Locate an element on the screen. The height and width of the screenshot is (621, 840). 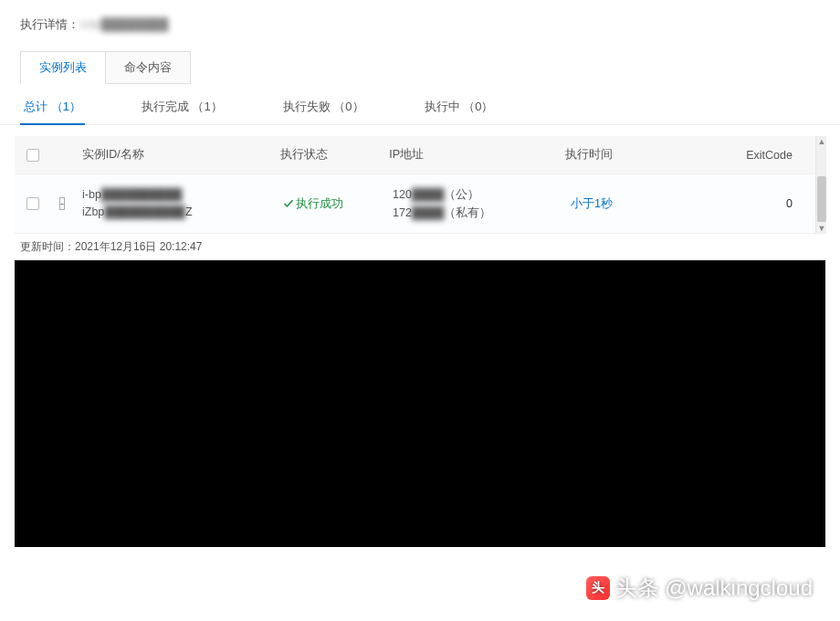
th-ip: IP地址 is located at coordinates (467, 155).